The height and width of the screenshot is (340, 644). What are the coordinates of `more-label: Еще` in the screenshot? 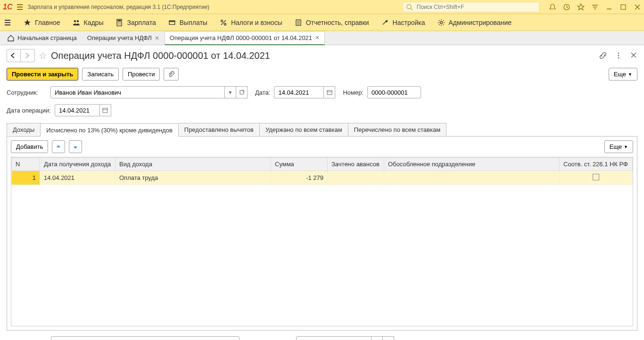 It's located at (616, 147).